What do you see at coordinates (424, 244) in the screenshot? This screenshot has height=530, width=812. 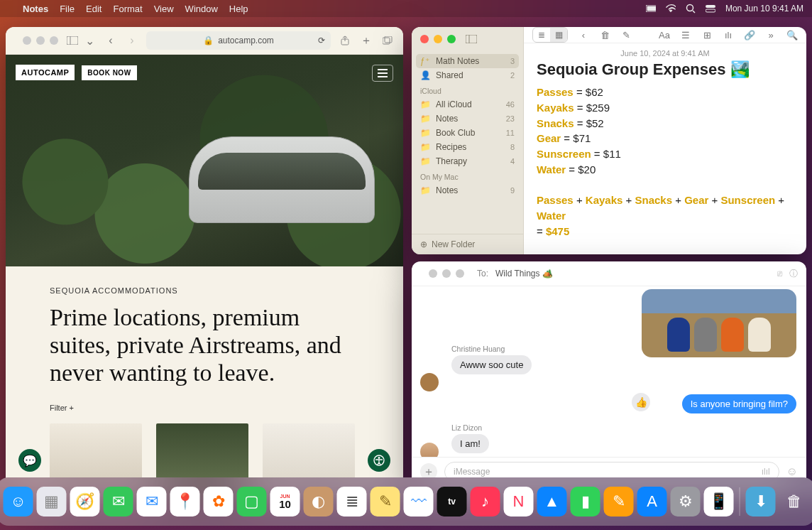 I see `plus-icon: ⊕` at bounding box center [424, 244].